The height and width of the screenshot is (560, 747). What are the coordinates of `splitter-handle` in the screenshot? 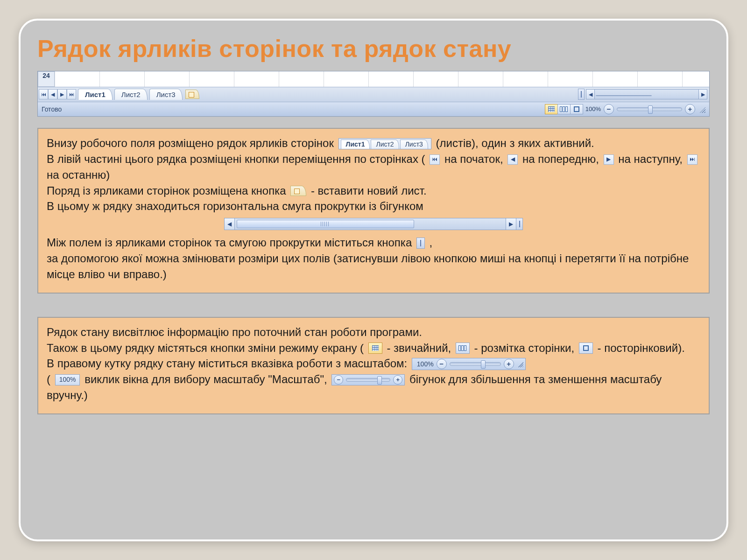 It's located at (581, 94).